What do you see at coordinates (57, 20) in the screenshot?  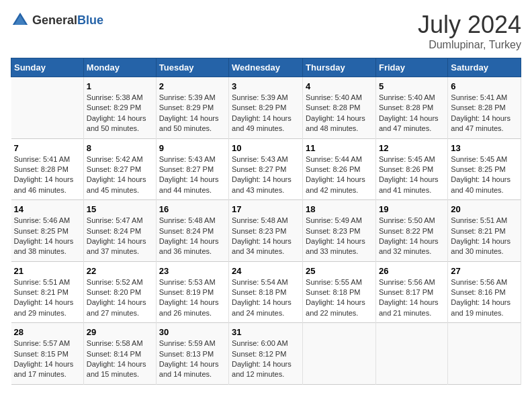 I see `logo: GeneralBlue` at bounding box center [57, 20].